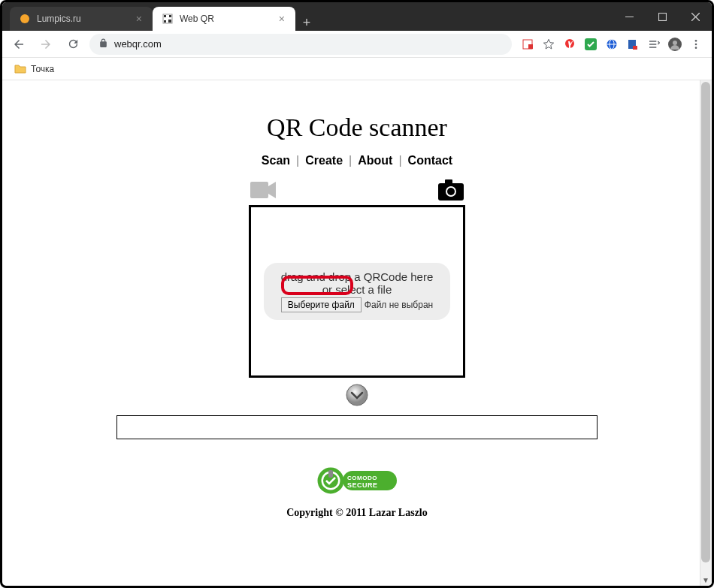 The width and height of the screenshot is (714, 588). I want to click on ext-icon-notes, so click(633, 44).